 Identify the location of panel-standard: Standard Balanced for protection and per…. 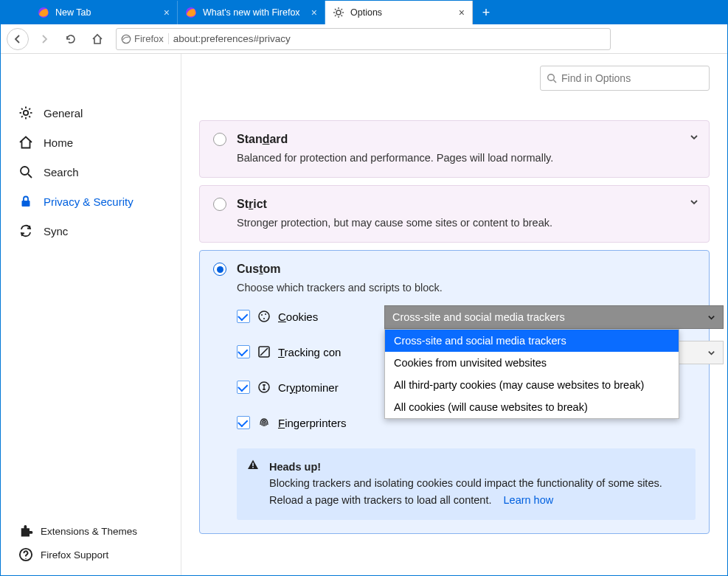
(454, 149).